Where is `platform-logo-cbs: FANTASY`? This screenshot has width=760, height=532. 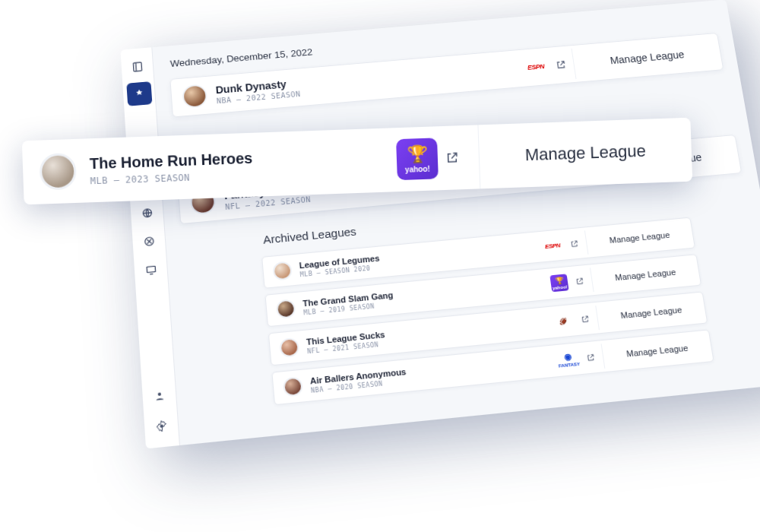 platform-logo-cbs: FANTASY is located at coordinates (568, 360).